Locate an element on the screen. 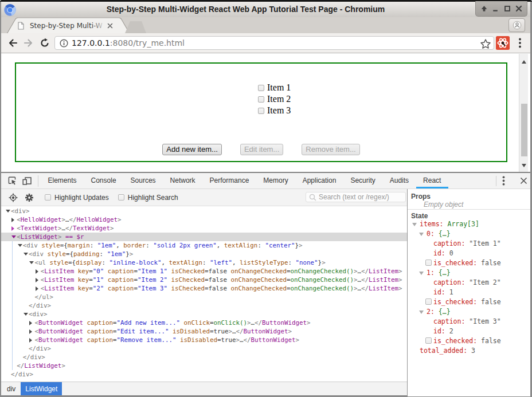  tree-row: <ListItem key="2" caption="Item 3" isChe… is located at coordinates (204, 289).